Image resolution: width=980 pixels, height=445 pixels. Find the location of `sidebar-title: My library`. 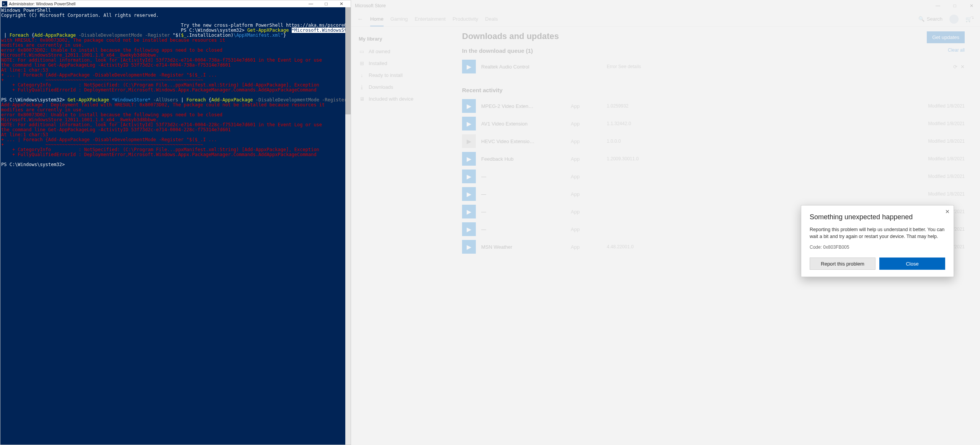

sidebar-title: My library is located at coordinates (400, 39).